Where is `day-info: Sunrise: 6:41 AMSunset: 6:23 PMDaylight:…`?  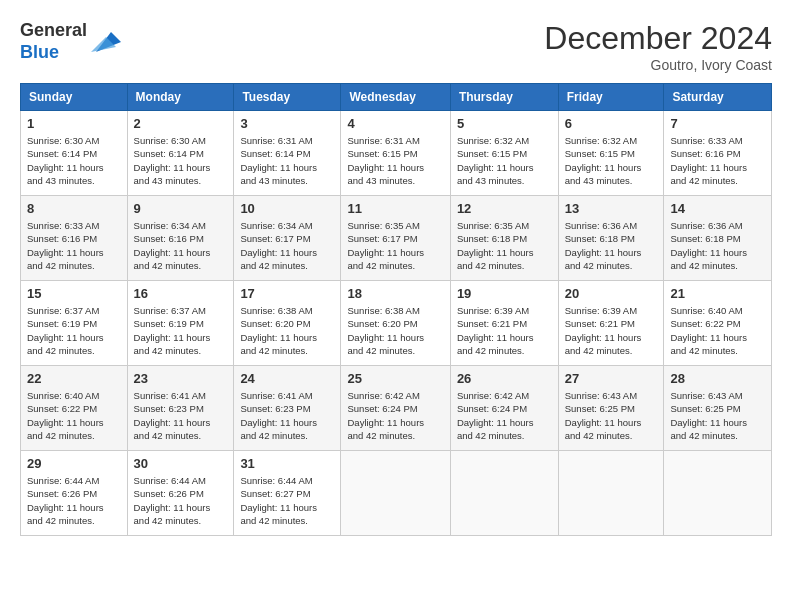
day-info: Sunrise: 6:41 AMSunset: 6:23 PMDaylight:… is located at coordinates (287, 416).